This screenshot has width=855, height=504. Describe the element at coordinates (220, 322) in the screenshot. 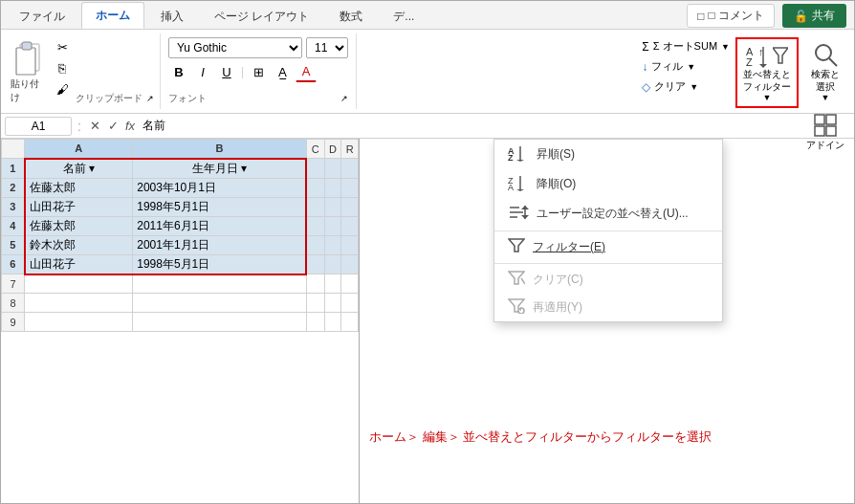

I see `cell-9-b` at that location.